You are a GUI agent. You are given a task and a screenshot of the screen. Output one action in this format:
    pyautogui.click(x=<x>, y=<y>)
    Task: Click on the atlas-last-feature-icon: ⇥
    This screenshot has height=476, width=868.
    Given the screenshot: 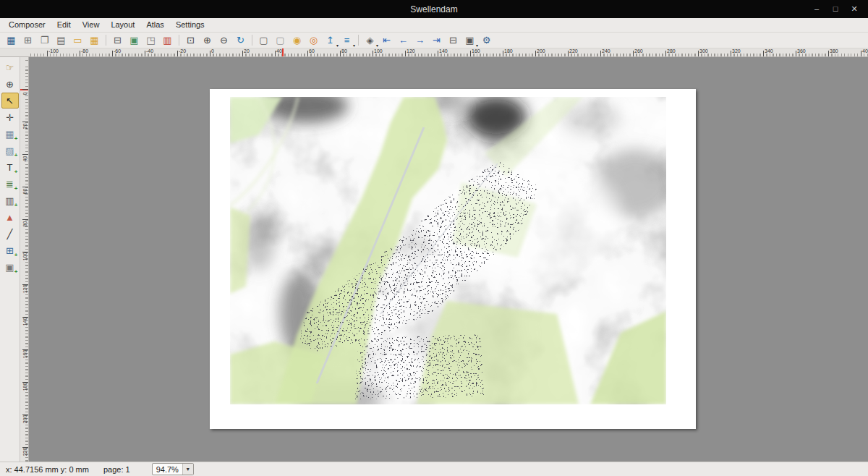 What is the action you would take?
    pyautogui.click(x=437, y=41)
    